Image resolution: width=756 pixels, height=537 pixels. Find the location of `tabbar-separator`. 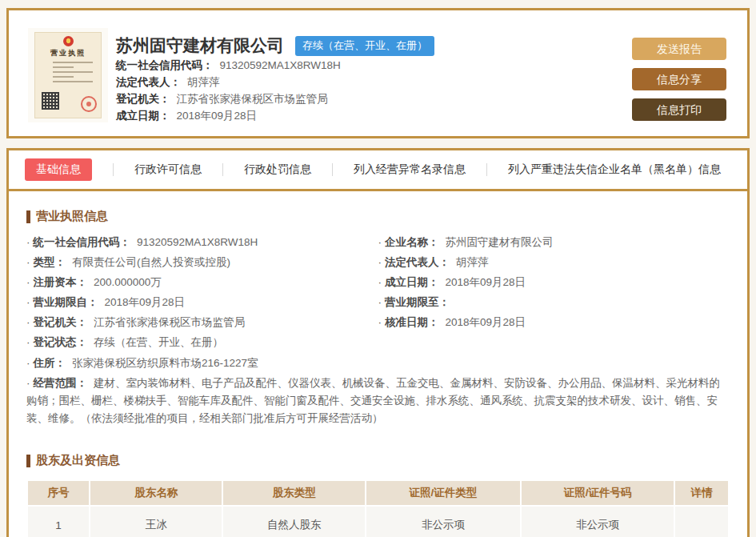

tabbar-separator is located at coordinates (378, 190).